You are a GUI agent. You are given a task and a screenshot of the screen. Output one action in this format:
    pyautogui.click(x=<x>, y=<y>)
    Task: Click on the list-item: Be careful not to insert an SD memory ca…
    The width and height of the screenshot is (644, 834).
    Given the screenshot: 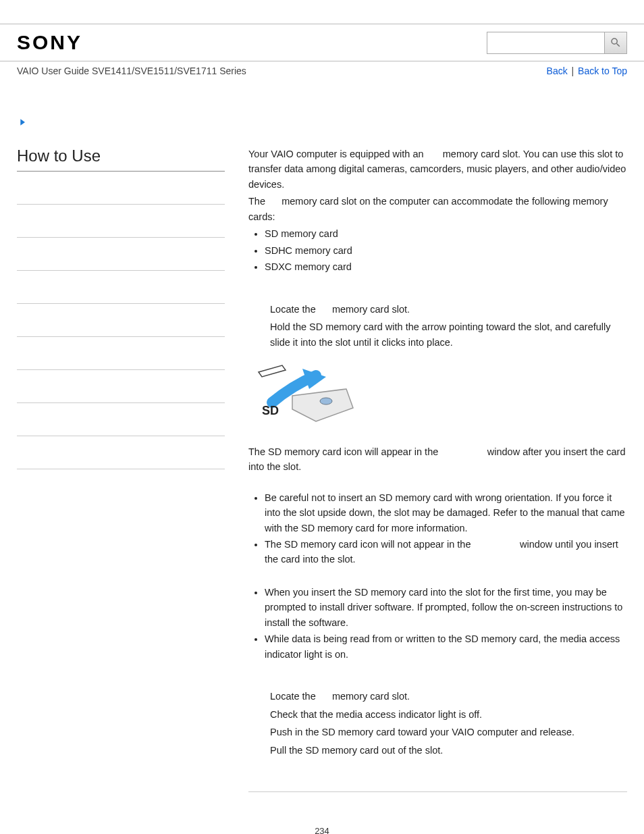 What is the action you would take?
    pyautogui.click(x=446, y=513)
    